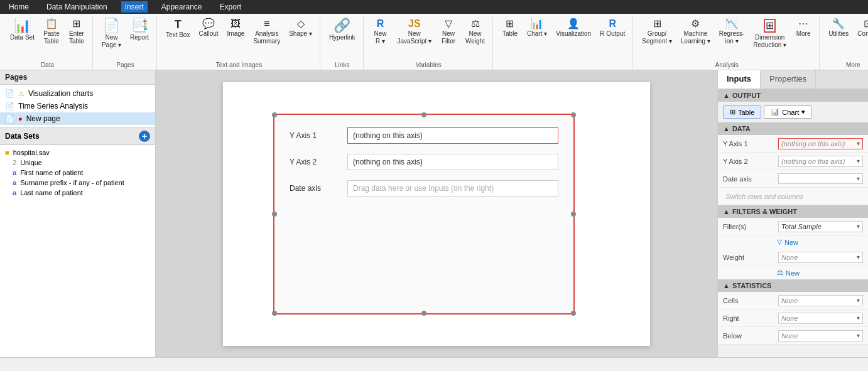  I want to click on filters-arrow: ▾, so click(858, 226).